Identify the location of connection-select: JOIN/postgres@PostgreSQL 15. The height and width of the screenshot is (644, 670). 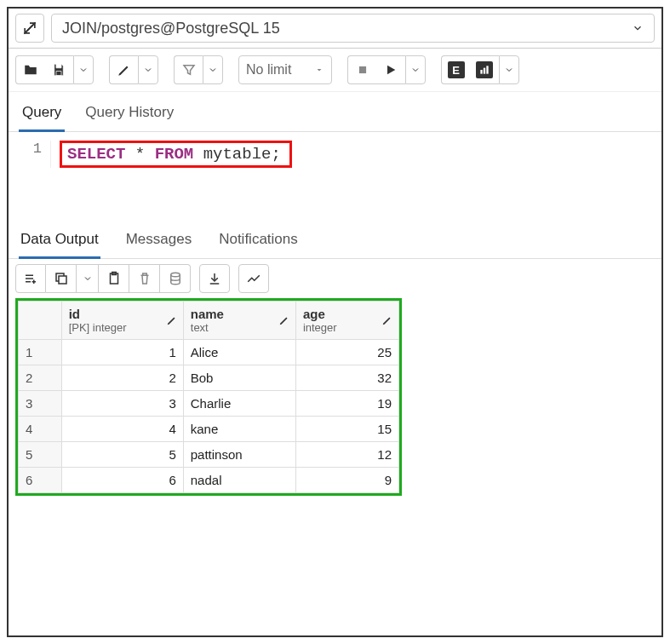
(352, 28).